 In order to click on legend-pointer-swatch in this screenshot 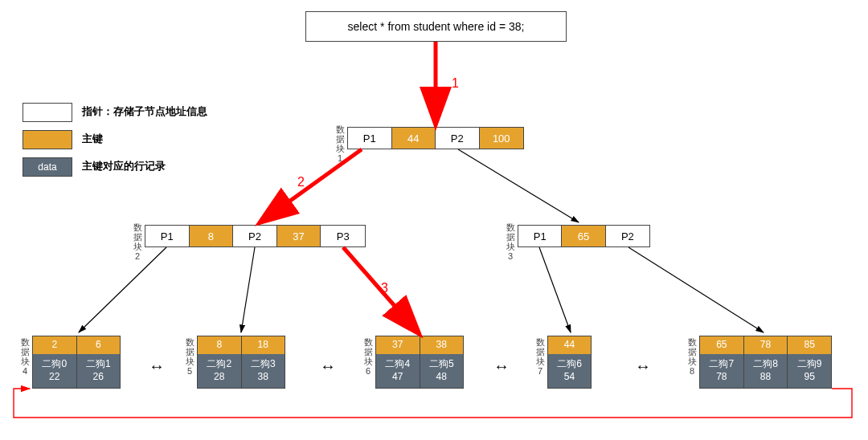, I will do `click(47, 112)`.